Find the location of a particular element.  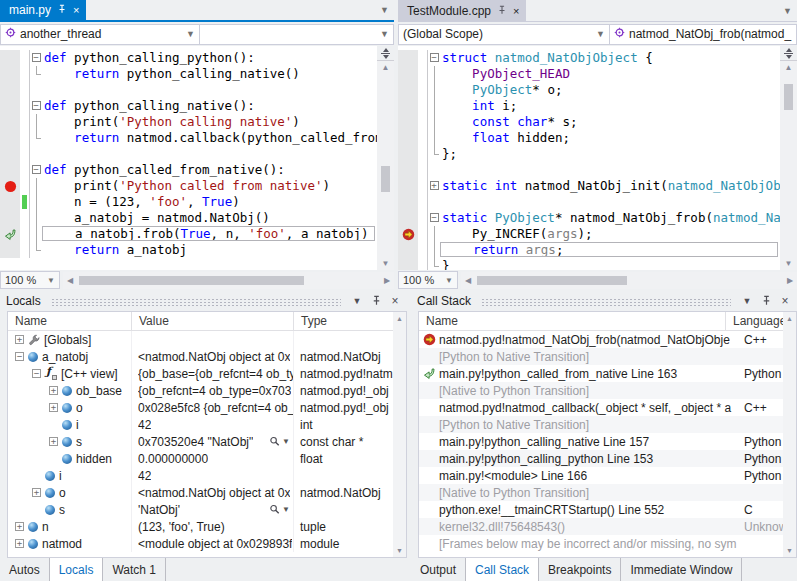

locals-row: +s0x703520e4 "NatObj"▼const char * is located at coordinates (207, 442).